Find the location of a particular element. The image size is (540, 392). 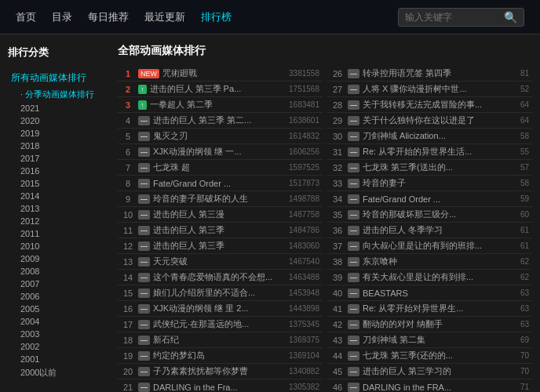

rank-title: 有关大叔心里是让的有到排... is located at coordinates (425, 278).